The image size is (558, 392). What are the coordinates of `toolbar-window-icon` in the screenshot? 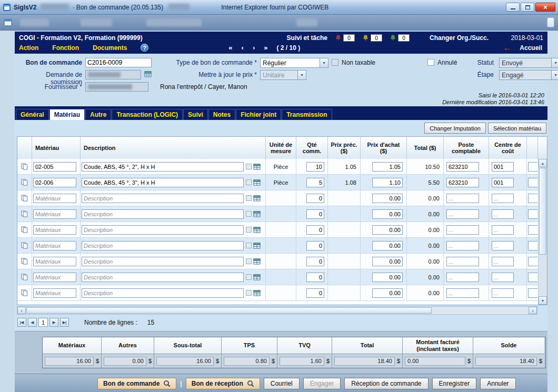 It's located at (8, 23).